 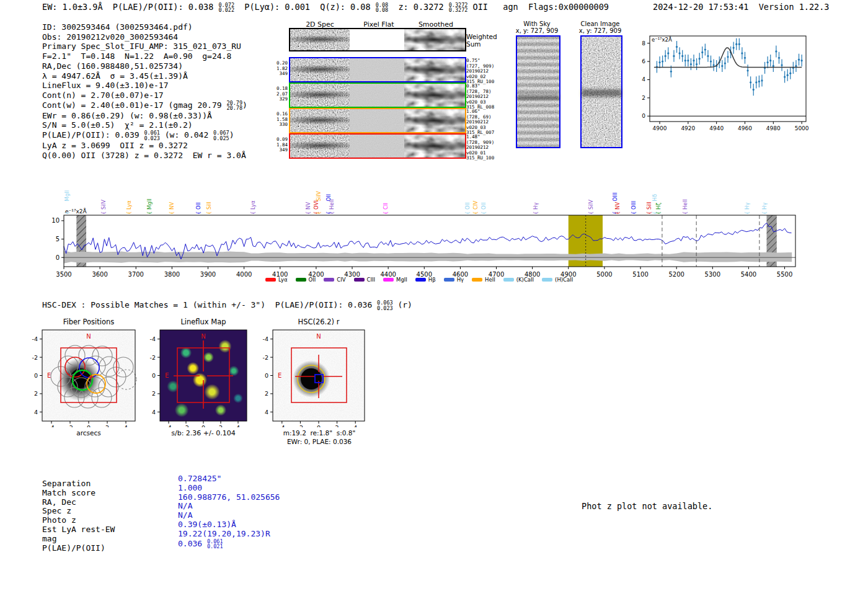 What do you see at coordinates (717, 128) in the screenshot?
I see `svg-text: 4940` at bounding box center [717, 128].